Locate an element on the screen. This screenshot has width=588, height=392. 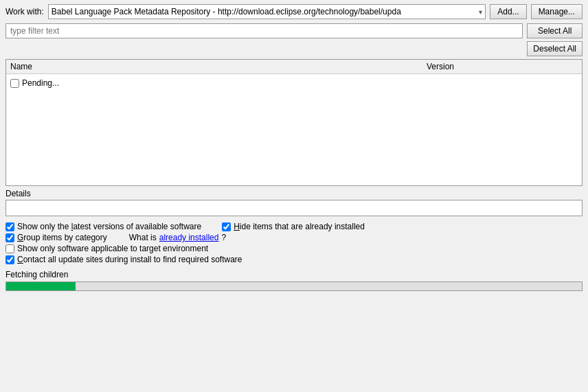
filter-input is located at coordinates (264, 31).